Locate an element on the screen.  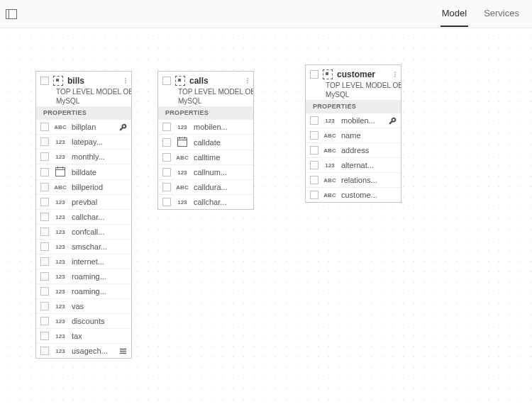
card-header: customer is located at coordinates (353, 74).